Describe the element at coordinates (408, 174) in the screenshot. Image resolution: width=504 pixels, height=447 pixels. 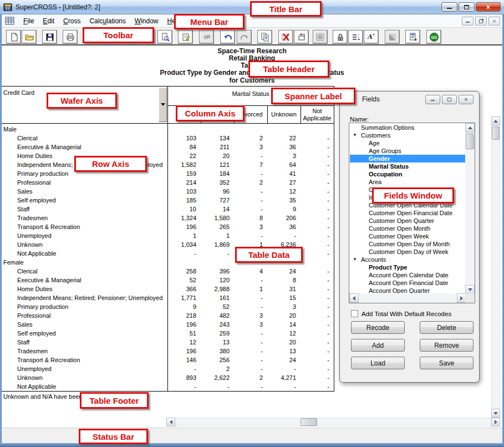
I see `field-list-item: Occupation` at that location.